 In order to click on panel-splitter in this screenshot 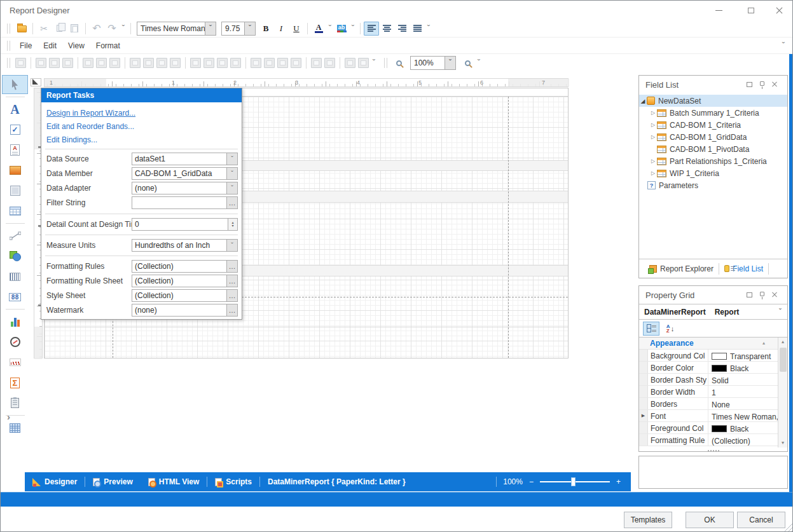, I will do `click(714, 450)`.